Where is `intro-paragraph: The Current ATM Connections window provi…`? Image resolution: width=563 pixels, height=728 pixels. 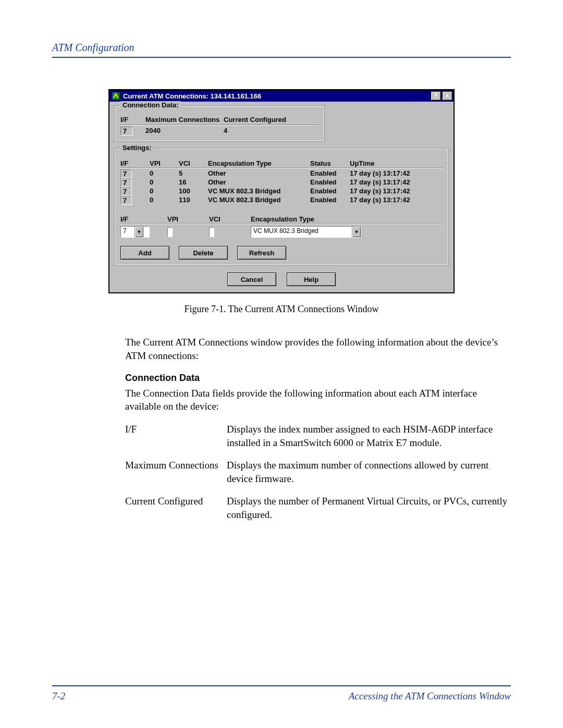 intro-paragraph: The Current ATM Connections window provi… is located at coordinates (318, 349).